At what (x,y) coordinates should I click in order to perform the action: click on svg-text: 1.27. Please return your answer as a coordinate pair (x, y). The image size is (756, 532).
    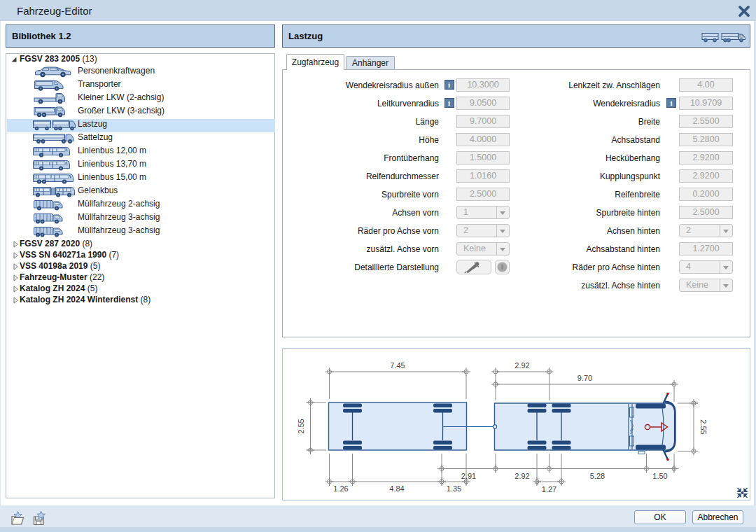
    Looking at the image, I should click on (549, 489).